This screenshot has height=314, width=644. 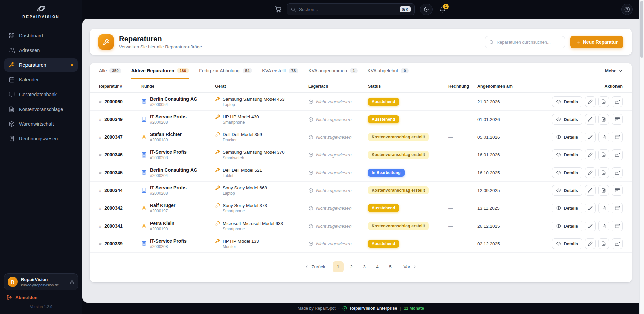 What do you see at coordinates (443, 9) in the screenshot?
I see `notifications-button: 1` at bounding box center [443, 9].